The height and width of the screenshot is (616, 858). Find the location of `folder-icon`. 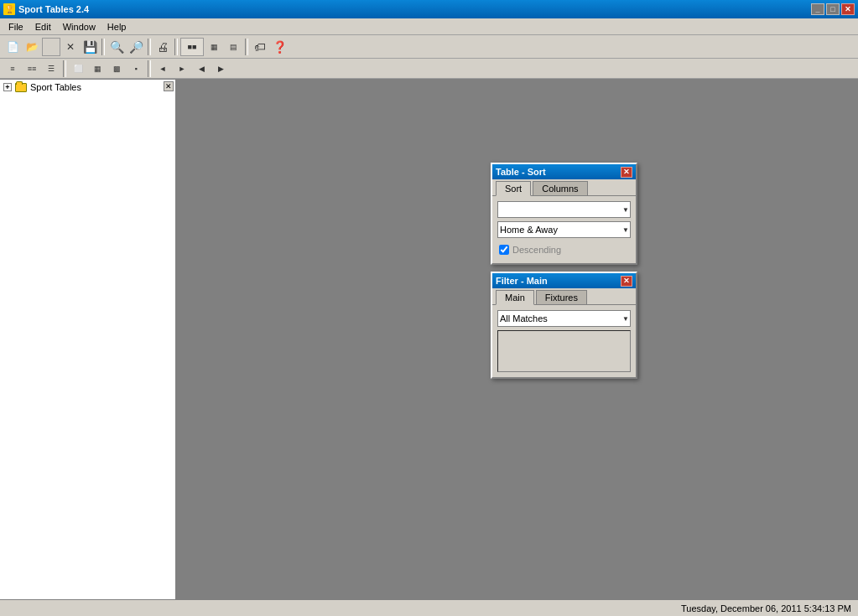

folder-icon is located at coordinates (21, 87).